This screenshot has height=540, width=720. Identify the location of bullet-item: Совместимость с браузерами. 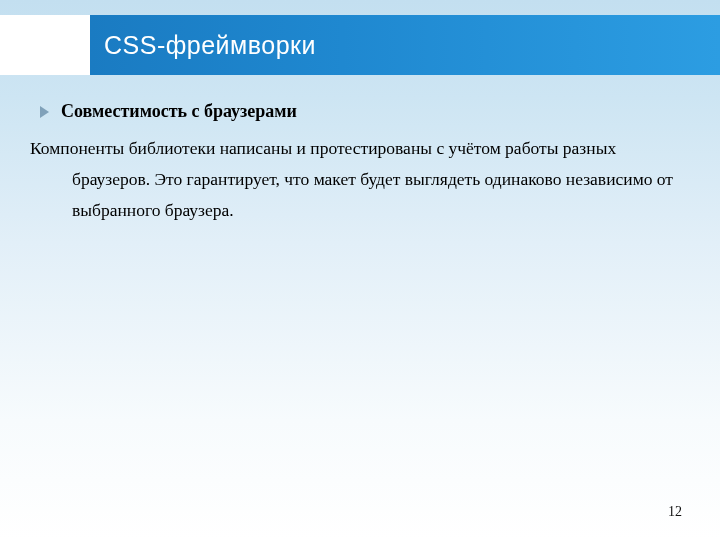
(360, 112).